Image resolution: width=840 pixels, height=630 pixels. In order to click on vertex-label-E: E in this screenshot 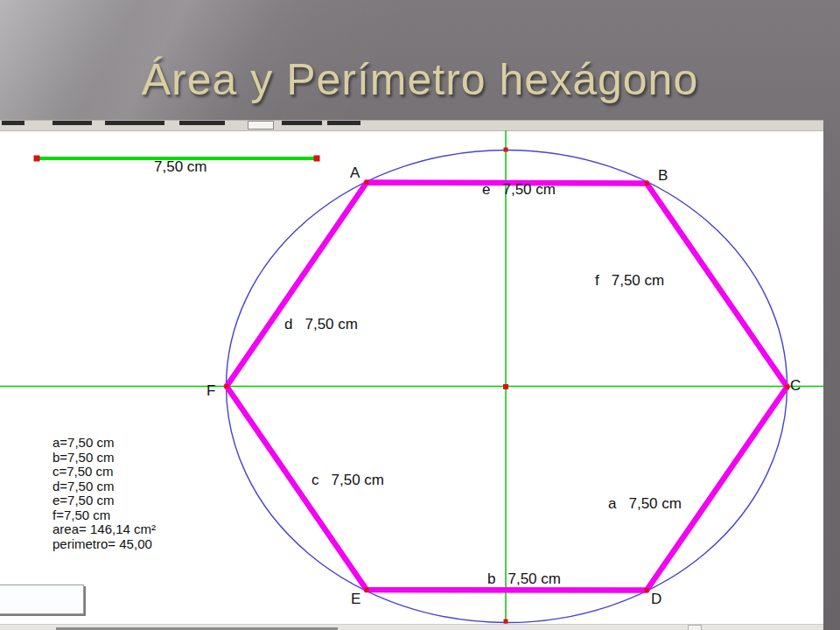, I will do `click(355, 599)`.